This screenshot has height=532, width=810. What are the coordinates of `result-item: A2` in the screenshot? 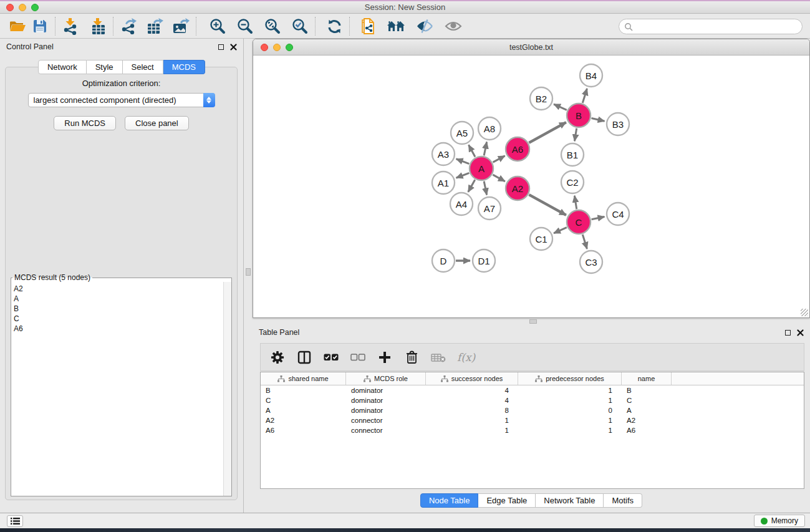 It's located at (122, 289).